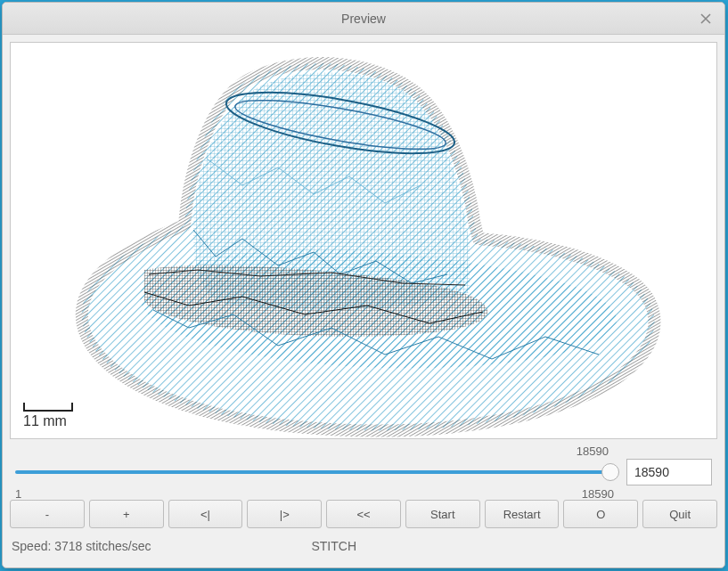 The height and width of the screenshot is (571, 728). I want to click on stitch-count-input, so click(669, 472).